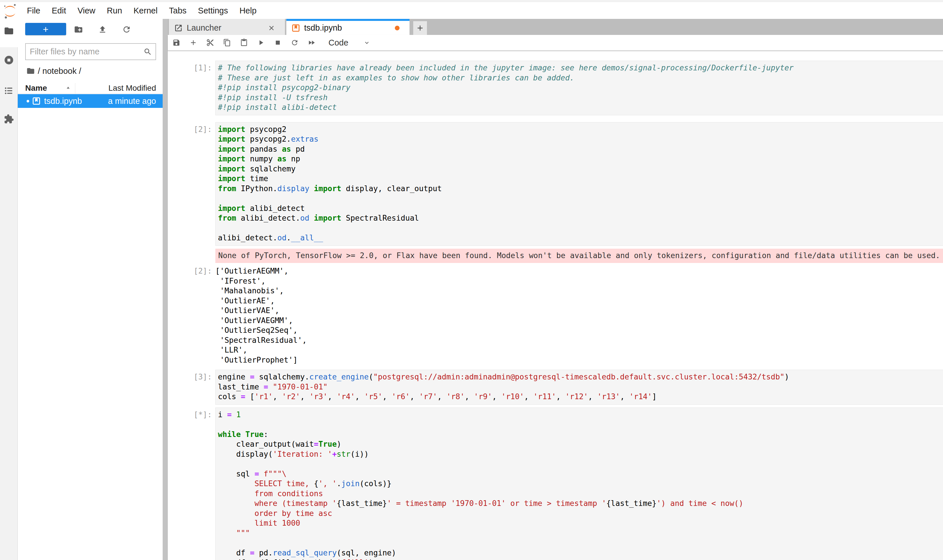 The height and width of the screenshot is (560, 943). What do you see at coordinates (580, 68) in the screenshot?
I see `code-line: # The following libraries have already b…` at bounding box center [580, 68].